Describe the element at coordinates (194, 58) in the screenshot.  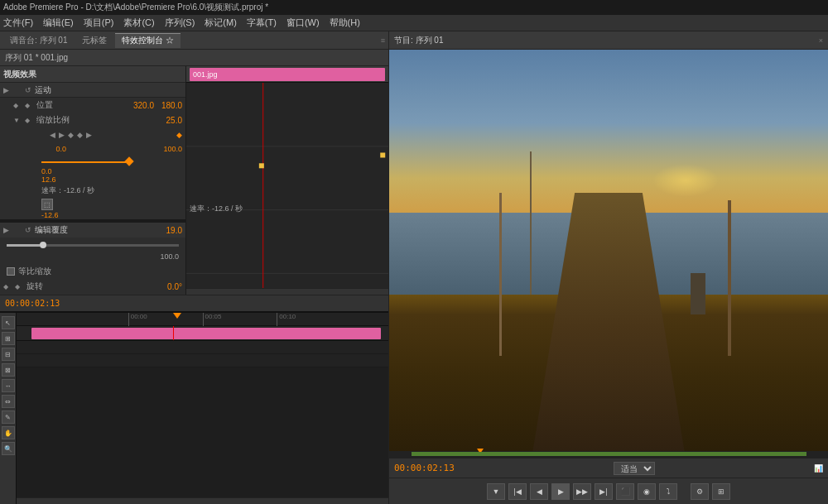
I see `ec-clip-header: 序列 01 * 001.jpg` at that location.